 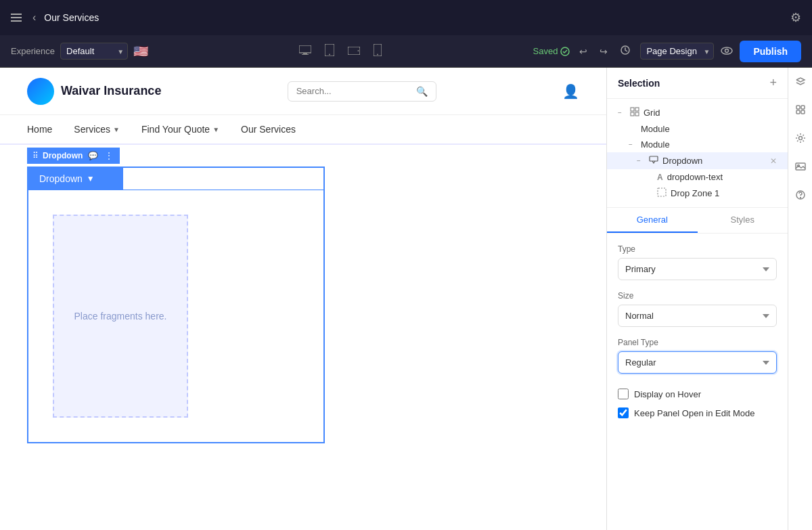 I want to click on settings-icon: ⚙, so click(x=796, y=18).